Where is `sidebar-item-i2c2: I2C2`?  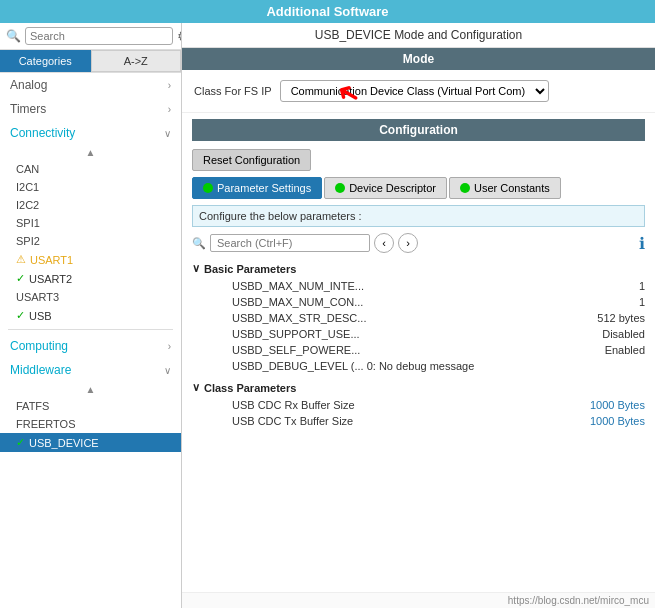
sidebar-item-i2c2: I2C2 is located at coordinates (90, 205).